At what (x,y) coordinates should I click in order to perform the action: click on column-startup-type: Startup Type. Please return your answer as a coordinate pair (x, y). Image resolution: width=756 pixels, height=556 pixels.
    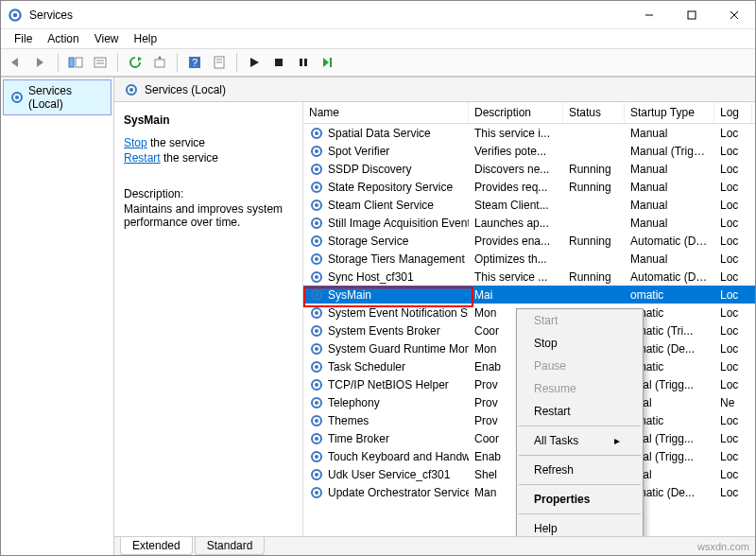
    Looking at the image, I should click on (669, 113).